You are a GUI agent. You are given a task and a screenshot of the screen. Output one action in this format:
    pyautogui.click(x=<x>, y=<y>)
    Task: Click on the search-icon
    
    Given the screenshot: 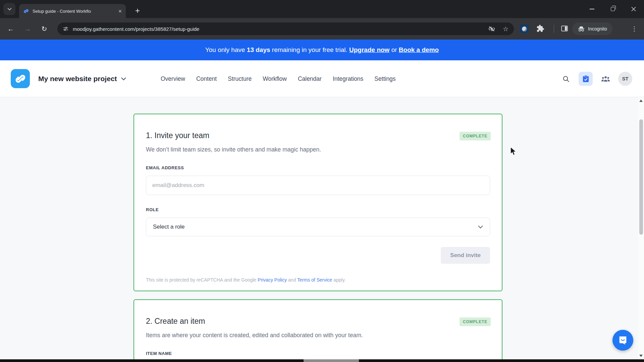 What is the action you would take?
    pyautogui.click(x=566, y=79)
    